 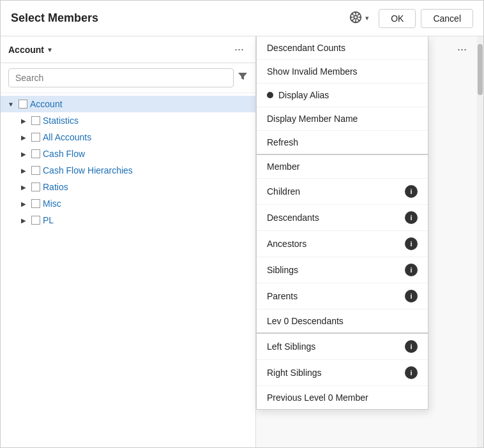 I want to click on help-icon-button: ▾, so click(x=359, y=18).